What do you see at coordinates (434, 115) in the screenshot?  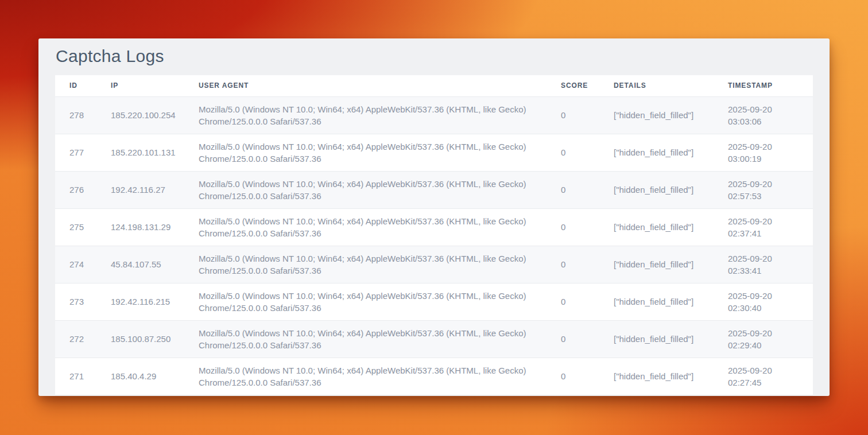 I see `table-row: 278 185.220.100.254 Mozilla/5.0 (Windows…` at bounding box center [434, 115].